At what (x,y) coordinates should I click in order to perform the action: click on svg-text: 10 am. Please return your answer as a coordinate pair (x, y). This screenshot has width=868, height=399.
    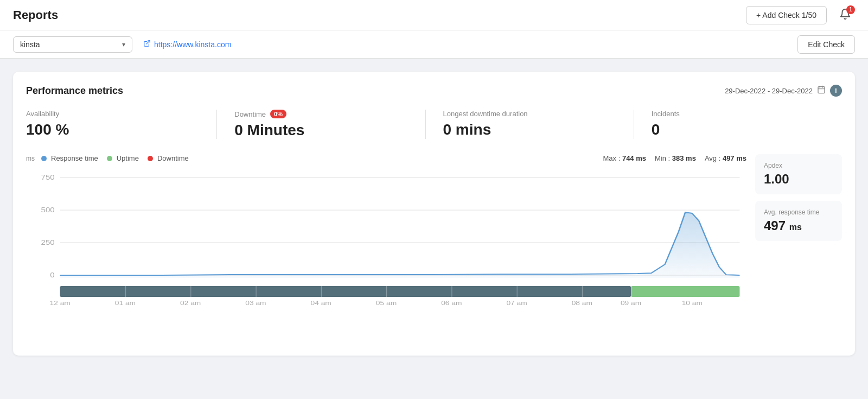
    Looking at the image, I should click on (692, 303).